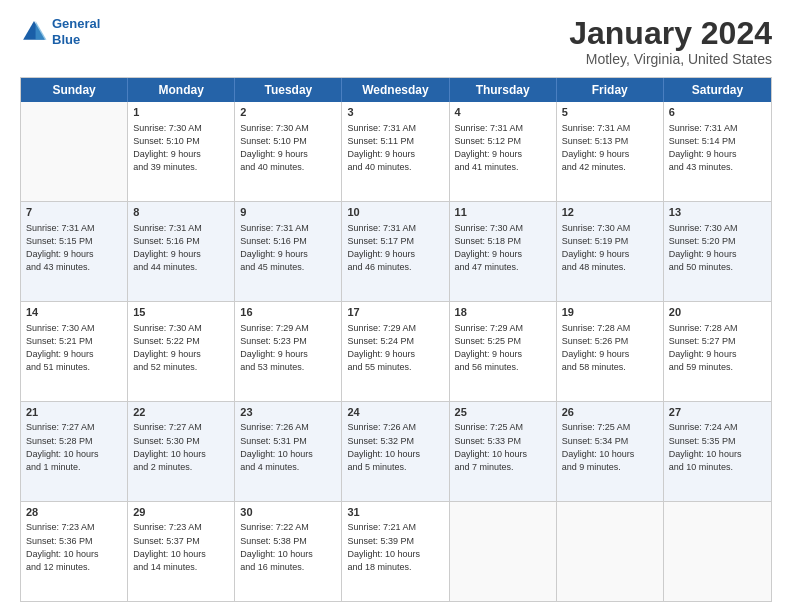 The width and height of the screenshot is (792, 612). I want to click on day-cell-24: 24Sunrise: 7:26 AM Sunset: 5:32 PM Dayli…, so click(396, 452).